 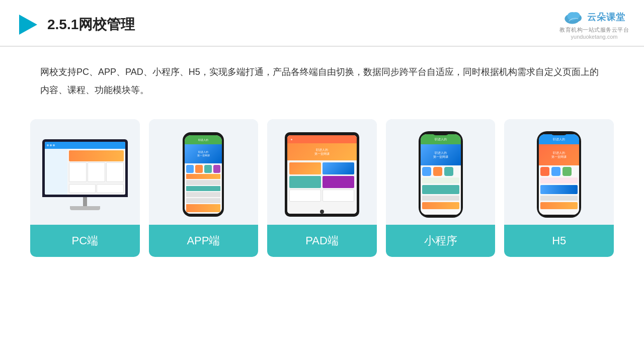 What do you see at coordinates (322, 241) in the screenshot?
I see `card-pad-label: PAD端` at bounding box center [322, 241].